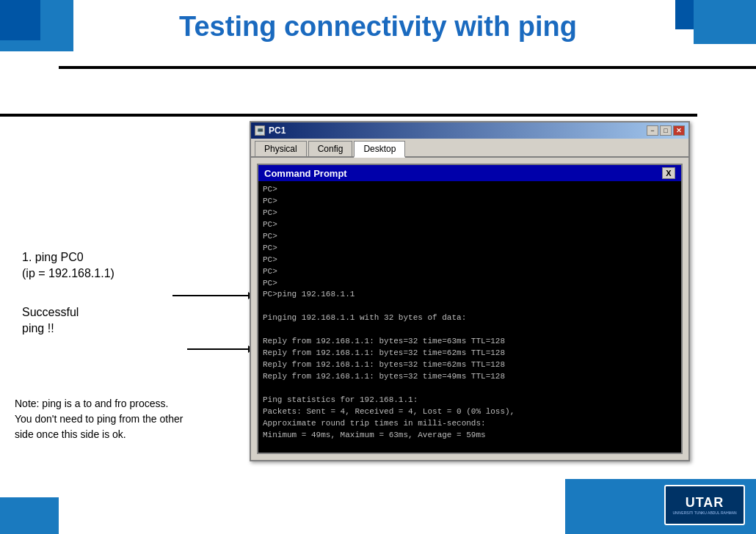 This screenshot has width=756, height=534. Describe the element at coordinates (470, 131) in the screenshot. I see `pc-titlebar: 💻 PC1 − □ ✕` at that location.